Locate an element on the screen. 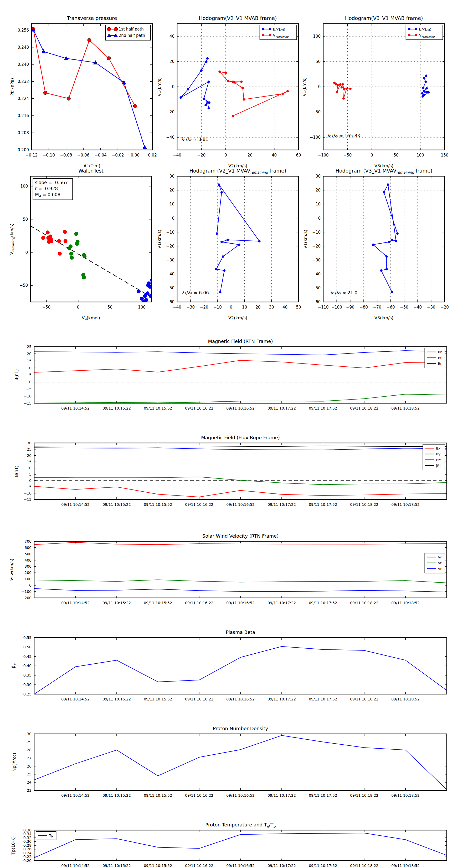 This screenshot has width=473, height=868. svg-text: Tp is located at coordinates (51, 836).